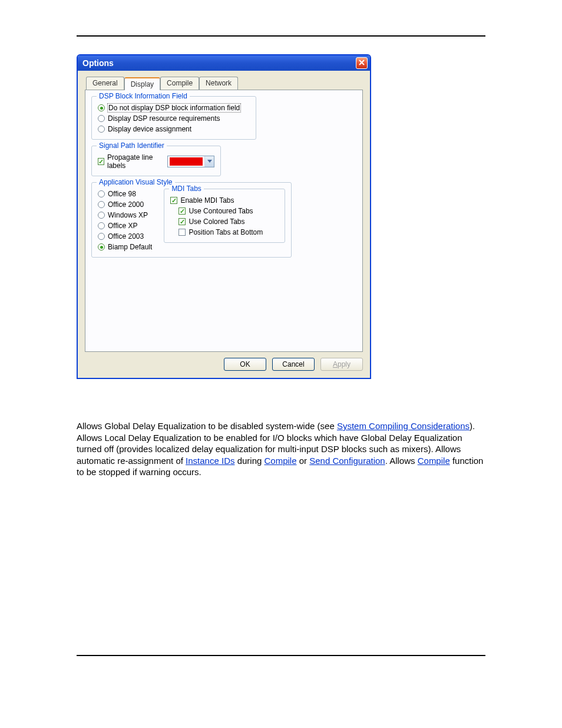  Describe the element at coordinates (164, 118) in the screenshot. I see `radio-label: Display DSP resource requirements` at that location.